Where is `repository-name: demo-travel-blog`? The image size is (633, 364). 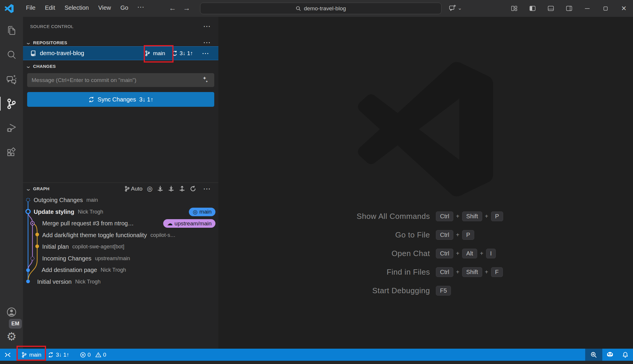
repository-name: demo-travel-blog is located at coordinates (62, 53).